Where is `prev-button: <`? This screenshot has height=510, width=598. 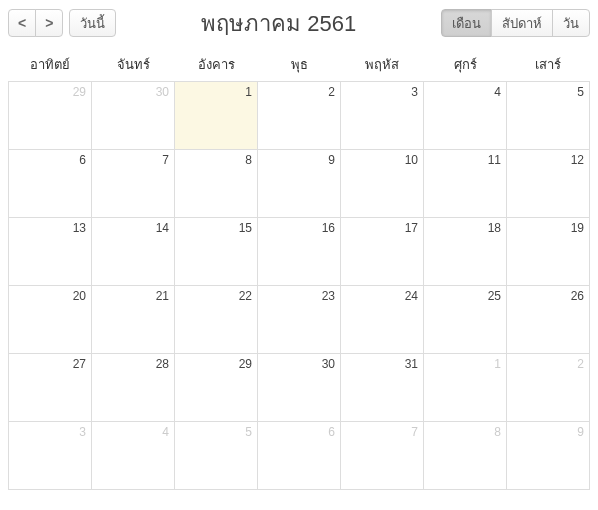
prev-button: < is located at coordinates (22, 23).